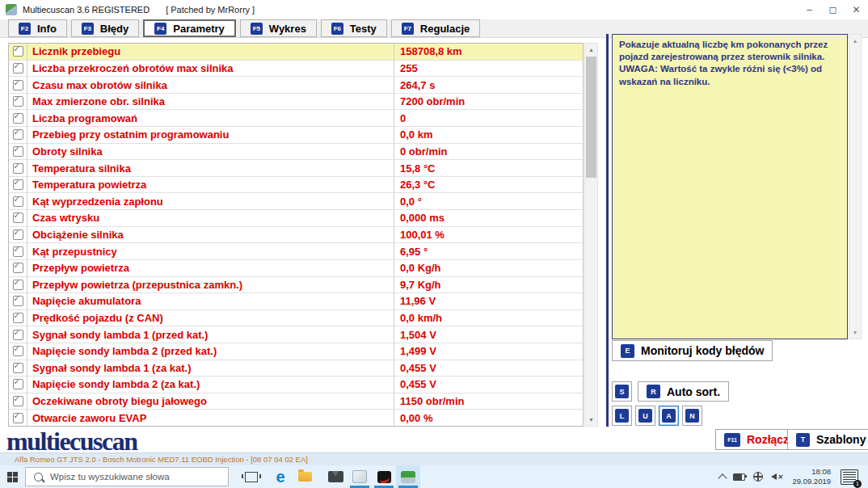 The height and width of the screenshot is (488, 868). I want to click on parameter-row: Licznik przebiegu158708,8 km, so click(296, 52).